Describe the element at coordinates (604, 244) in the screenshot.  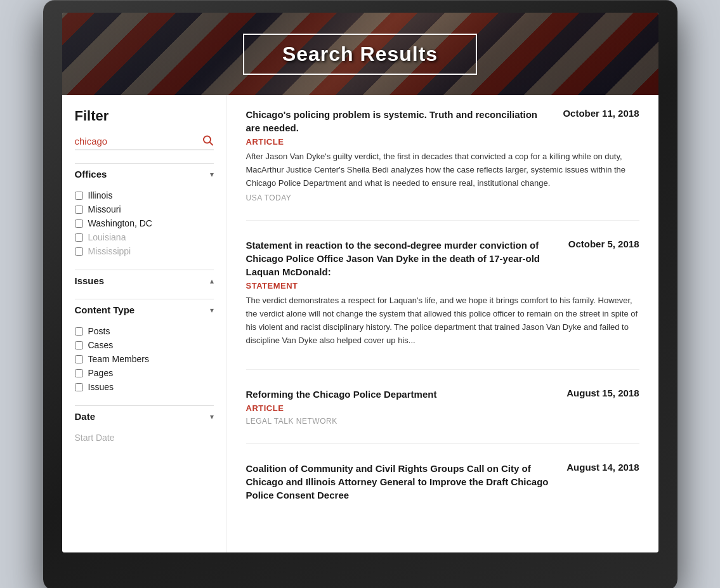
I see `result-date-2: October 5, 2018` at that location.